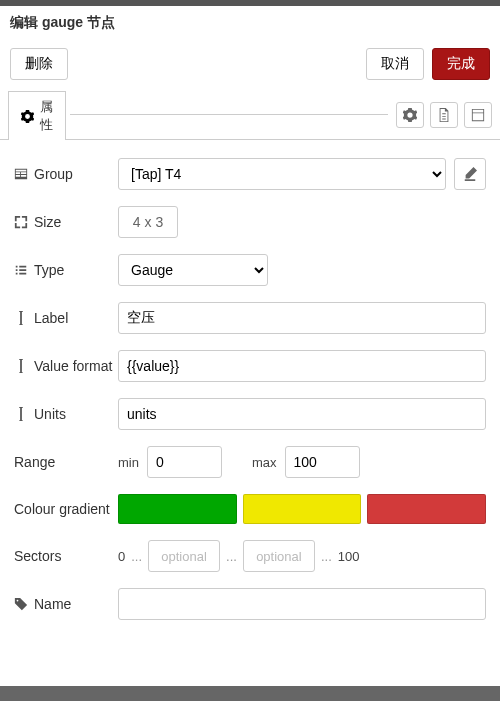 The height and width of the screenshot is (701, 500). What do you see at coordinates (21, 270) in the screenshot?
I see `list-icon` at bounding box center [21, 270].